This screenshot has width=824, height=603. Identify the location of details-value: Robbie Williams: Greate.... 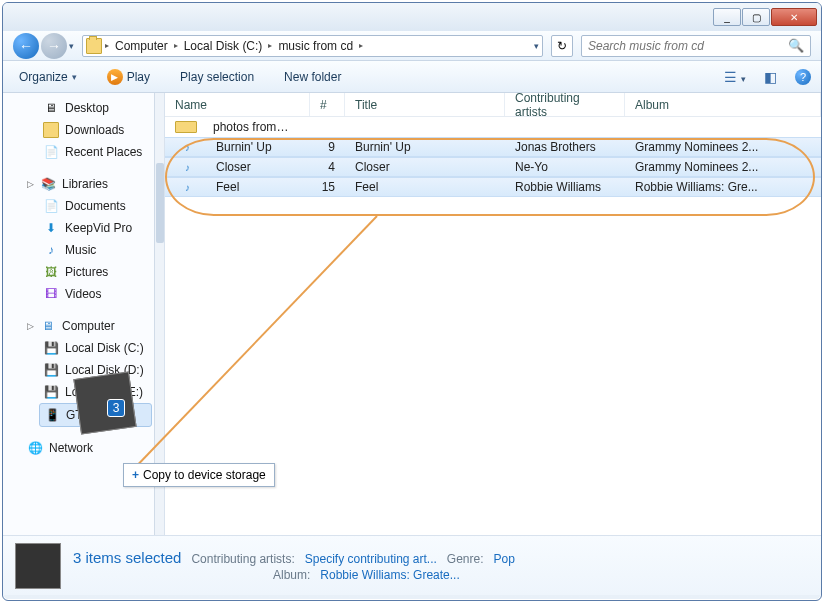
(390, 575).